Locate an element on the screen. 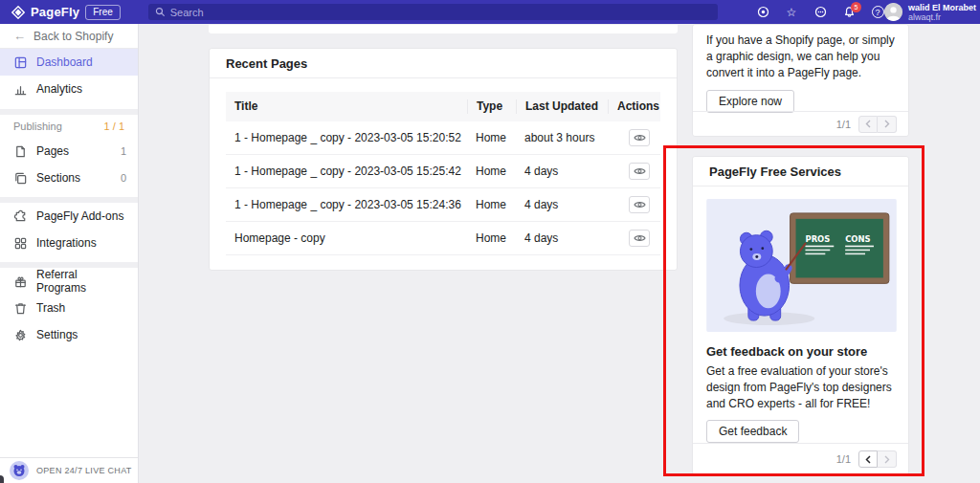 Image resolution: width=980 pixels, height=483 pixels. publishing-section-label: Publishing 1 / 1 is located at coordinates (69, 126).